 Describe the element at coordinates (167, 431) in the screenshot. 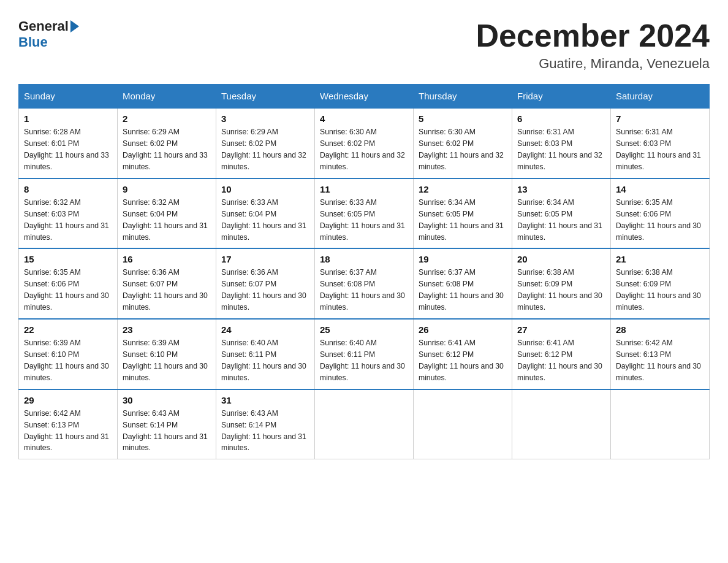

I see `day-info-30: Sunrise: 6:43 AMSunset: 6:14 PMDaylight:…` at that location.